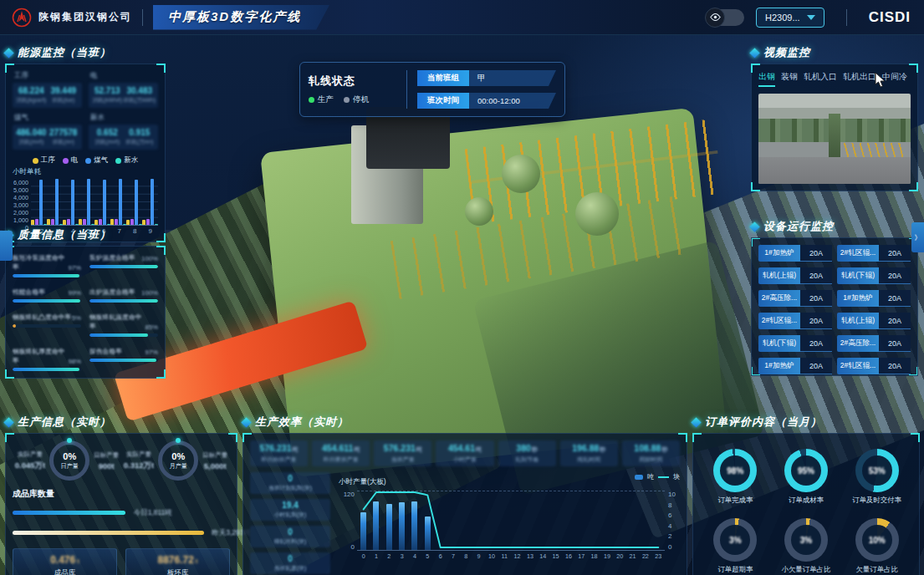 Image resolution: width=924 pixels, height=575 pixels. I want to click on page-title: 中厚板3D数字化产线, so click(241, 18).